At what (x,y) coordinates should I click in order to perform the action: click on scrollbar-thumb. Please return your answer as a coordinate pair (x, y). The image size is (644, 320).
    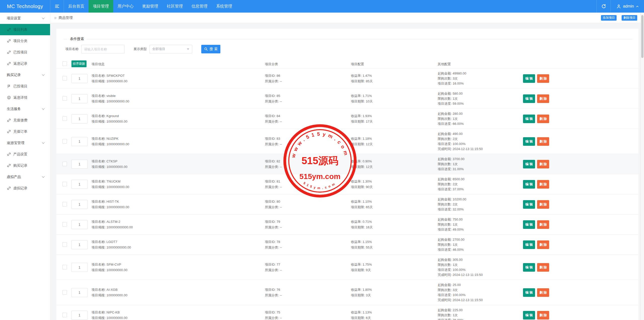
    Looking at the image, I should click on (642, 37).